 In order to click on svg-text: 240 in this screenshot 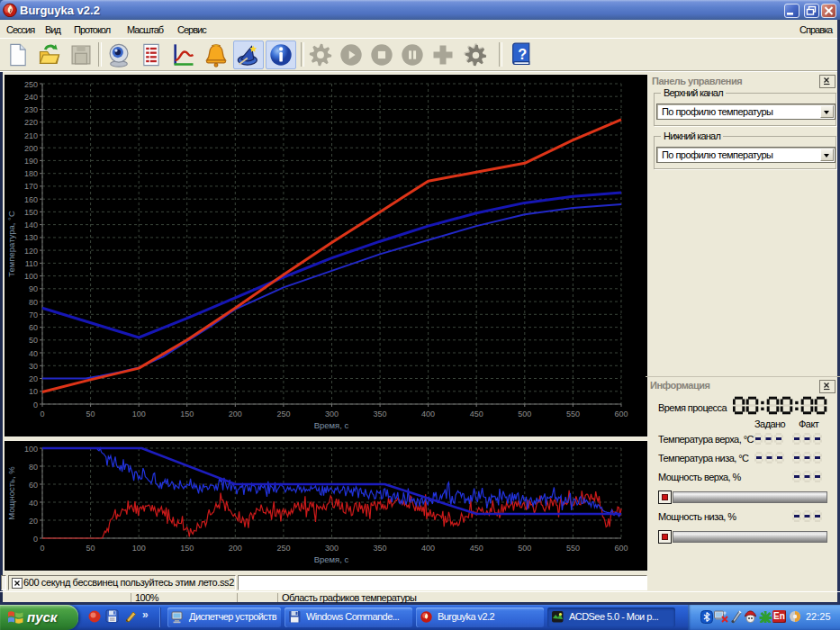, I will do `click(31, 97)`.